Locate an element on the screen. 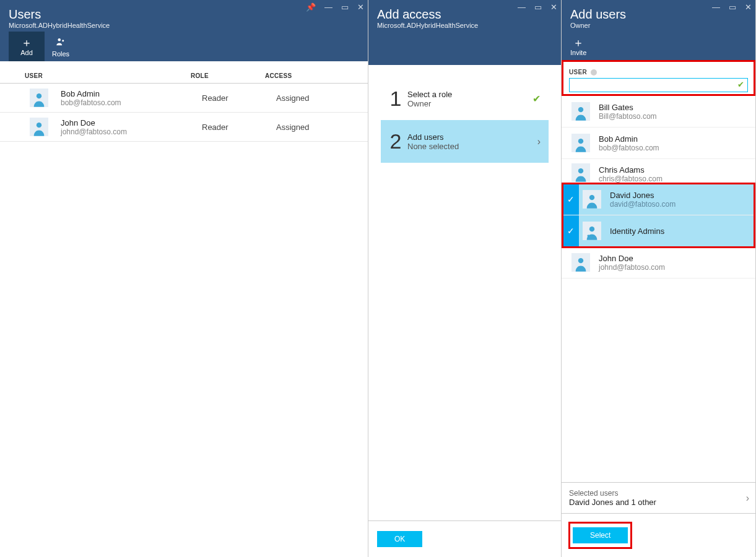  step-add-users: 2 Add users None selected › is located at coordinates (464, 141).